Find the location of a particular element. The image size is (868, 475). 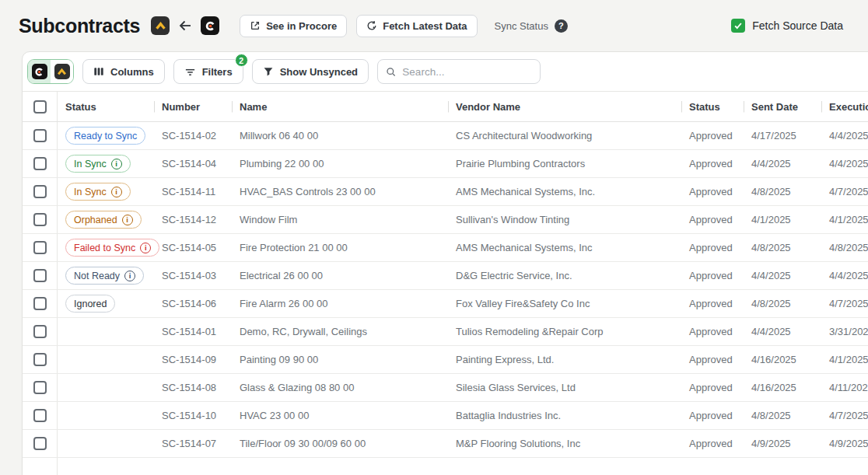

search-box is located at coordinates (459, 72).